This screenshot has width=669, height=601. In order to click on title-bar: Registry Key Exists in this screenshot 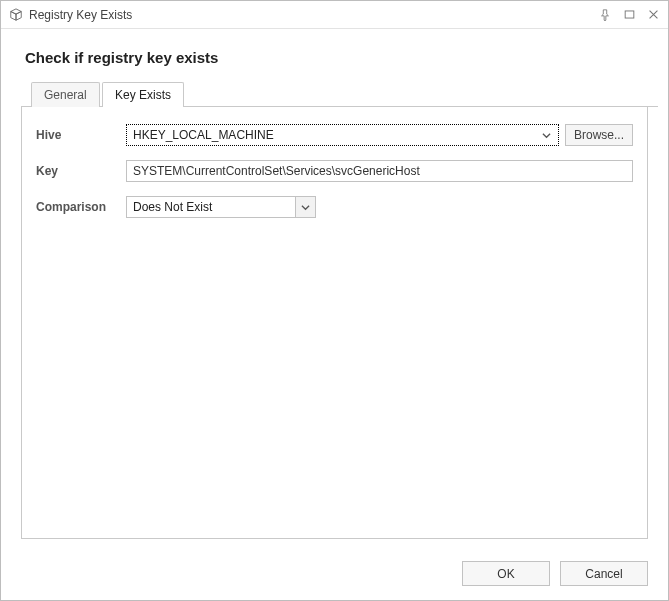, I will do `click(334, 15)`.